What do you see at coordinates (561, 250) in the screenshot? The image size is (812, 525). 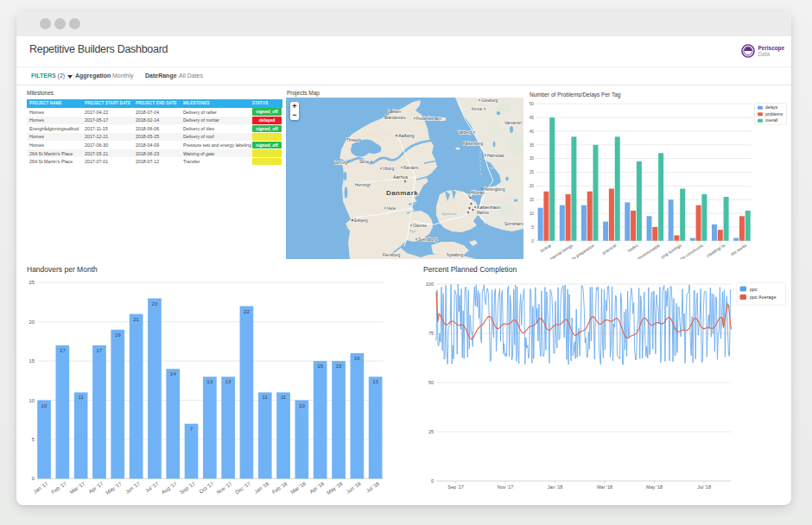 I see `svg-text: internal linings` at bounding box center [561, 250].